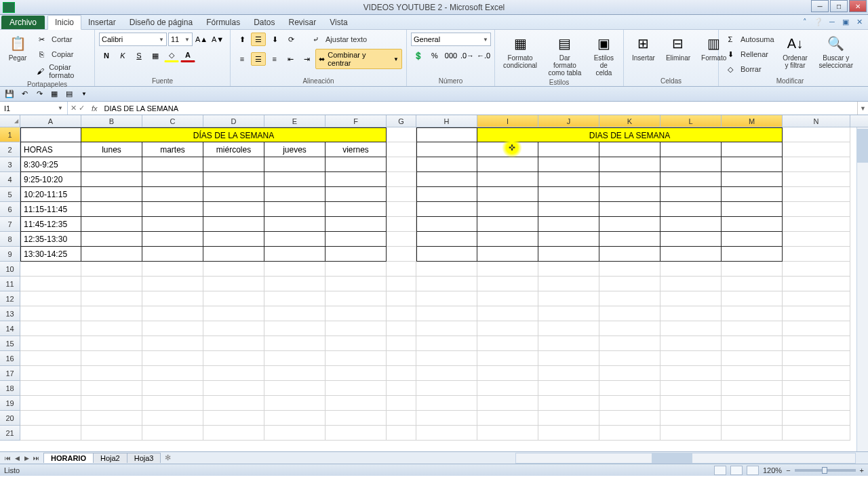  What do you see at coordinates (356, 314) in the screenshot?
I see `cell-F13` at bounding box center [356, 314].